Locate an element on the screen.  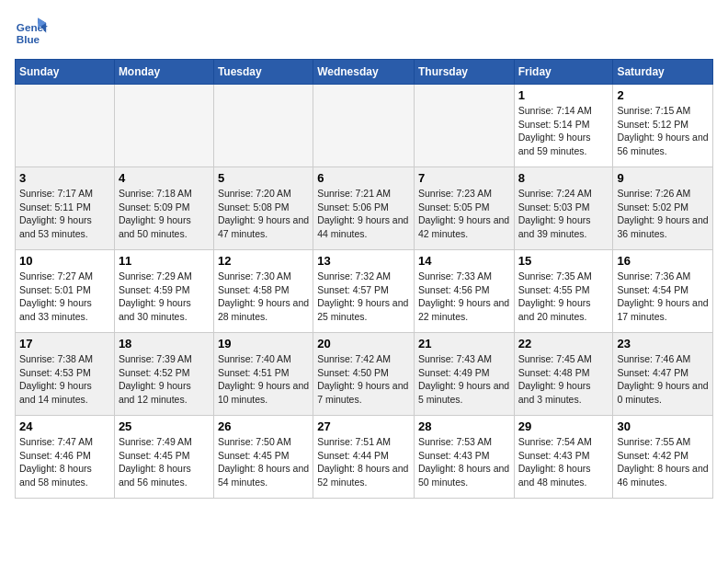
day-number: 14 is located at coordinates (464, 261).